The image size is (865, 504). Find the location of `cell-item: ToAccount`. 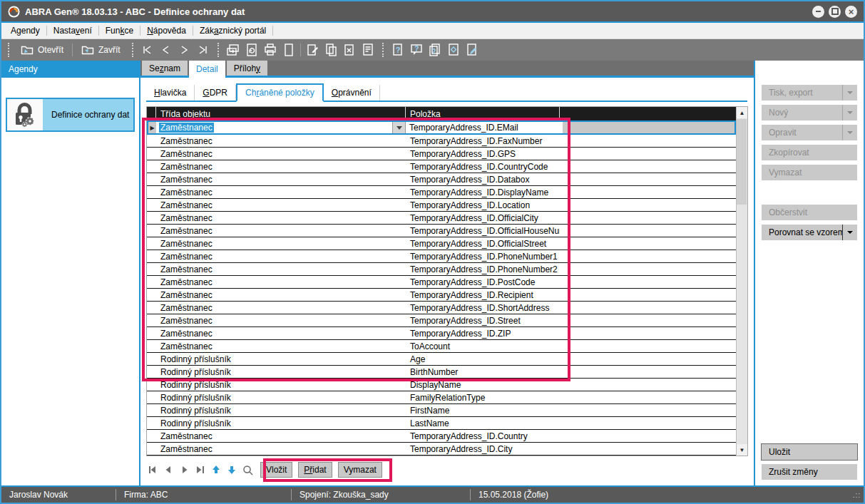

cell-item: ToAccount is located at coordinates (483, 346).